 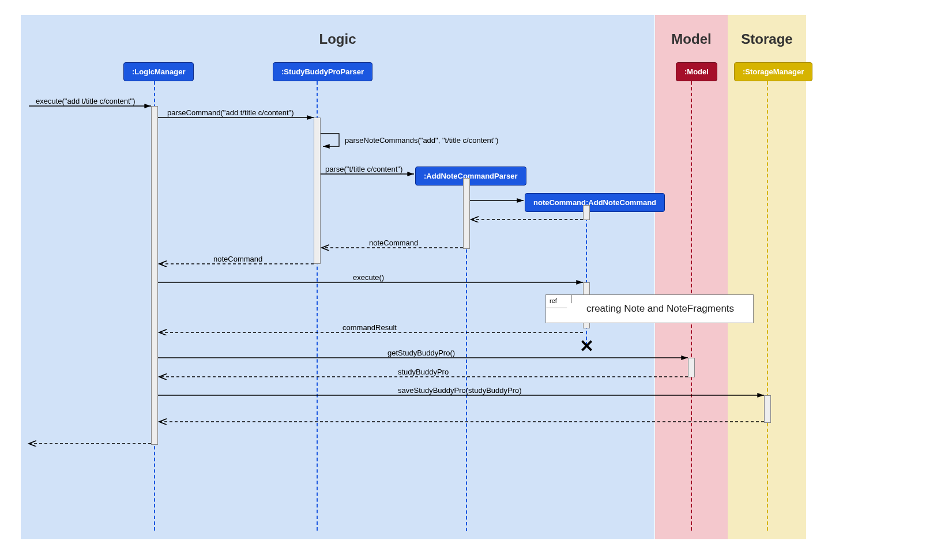 What do you see at coordinates (660, 309) in the screenshot?
I see `ref-text: creating Note and NoteFragments` at bounding box center [660, 309].